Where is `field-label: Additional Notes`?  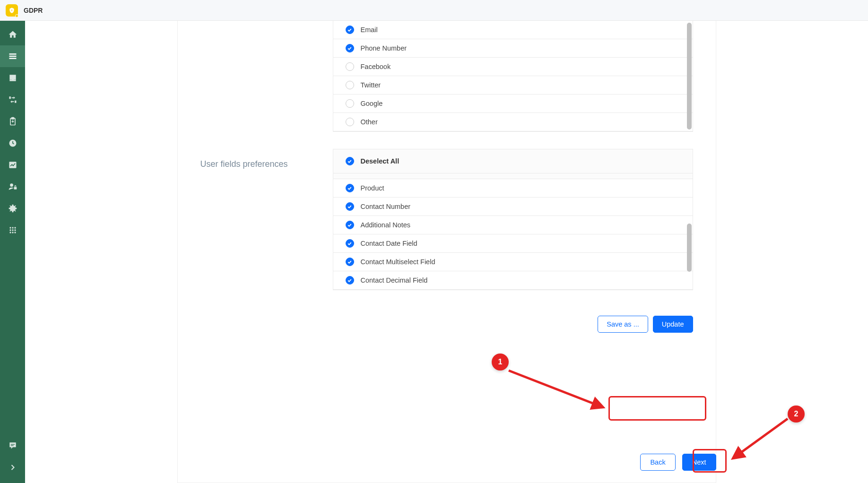
field-label: Additional Notes is located at coordinates (386, 225).